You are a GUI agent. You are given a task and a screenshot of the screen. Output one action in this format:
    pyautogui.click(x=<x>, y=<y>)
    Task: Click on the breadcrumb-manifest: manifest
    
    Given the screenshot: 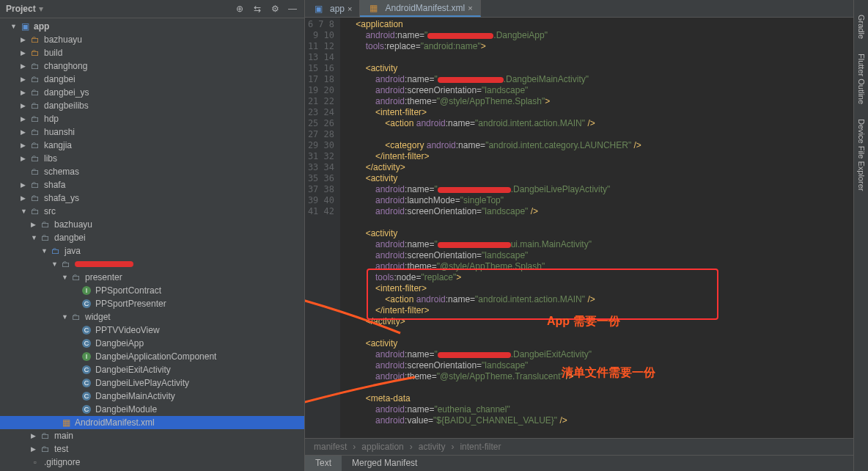 What is the action you would take?
    pyautogui.click(x=330, y=447)
    